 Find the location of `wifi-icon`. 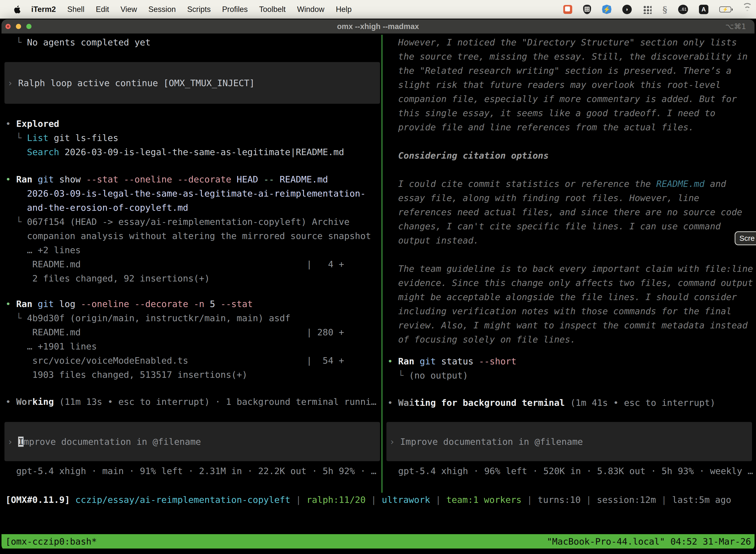

wifi-icon is located at coordinates (747, 9).